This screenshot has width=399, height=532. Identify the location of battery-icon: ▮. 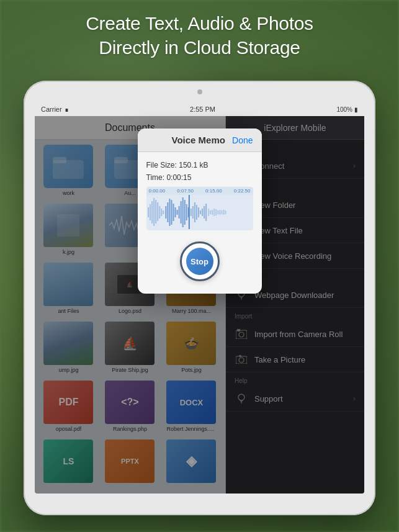
(356, 109).